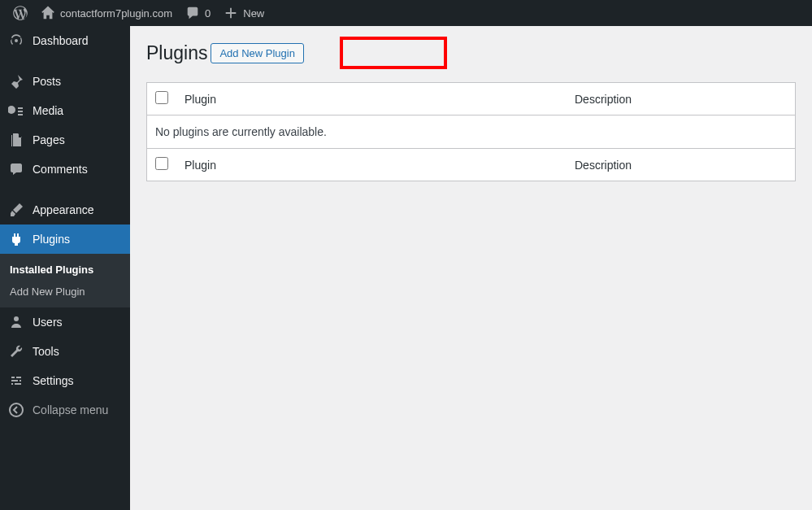 This screenshot has height=510, width=812. Describe the element at coordinates (48, 111) in the screenshot. I see `sidebar-item-label: Media` at that location.